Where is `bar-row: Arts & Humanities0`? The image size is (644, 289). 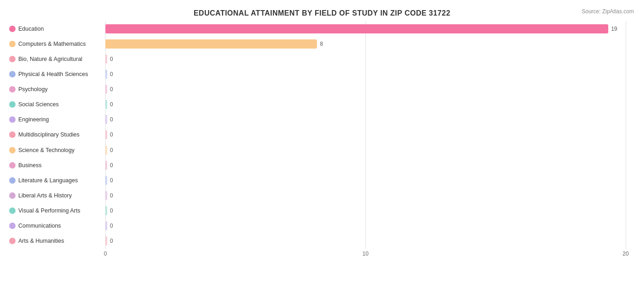 bar-row: Arts & Humanities0 is located at coordinates (322, 241).